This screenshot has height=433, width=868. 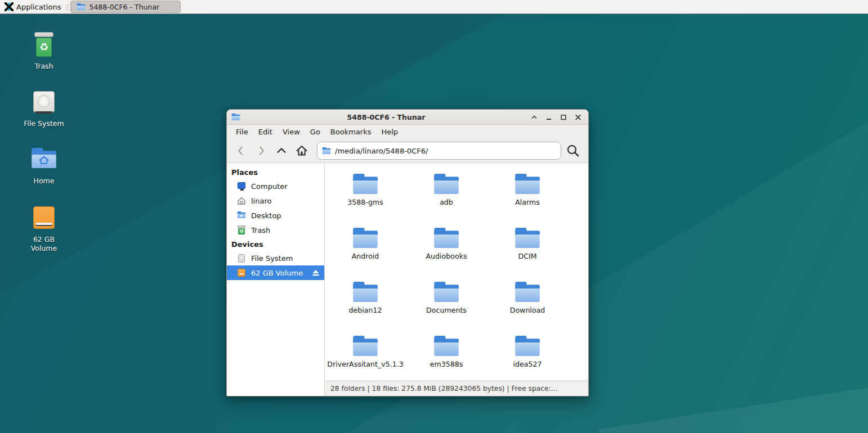 I want to click on file-item: idea527, so click(x=527, y=355).